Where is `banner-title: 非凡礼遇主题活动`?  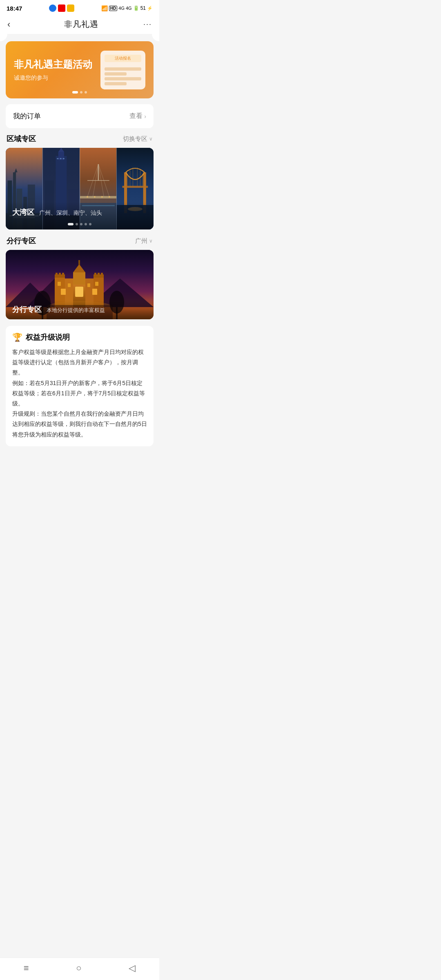 banner-title: 非凡礼遇主题活动 is located at coordinates (57, 65).